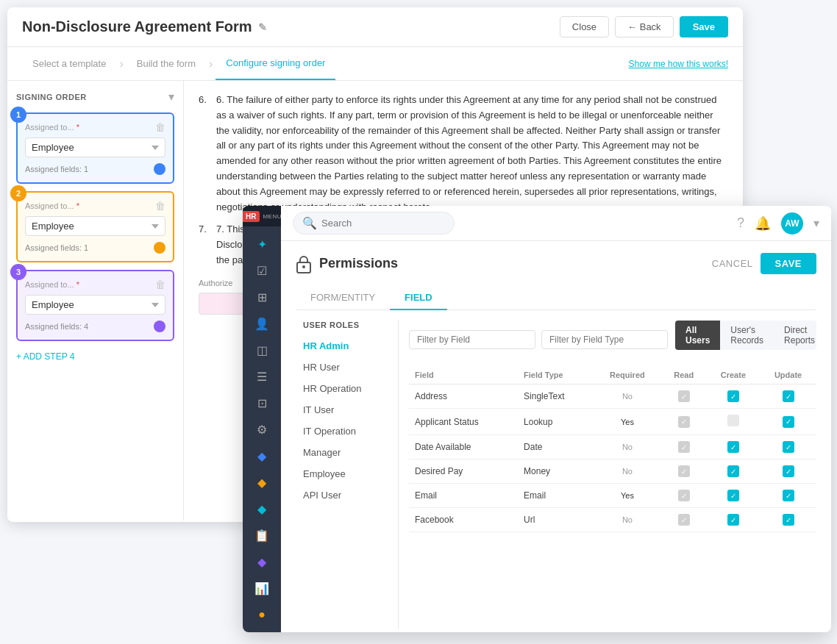 This screenshot has height=644, width=837. Describe the element at coordinates (605, 340) in the screenshot. I see `filter-type-input` at that location.